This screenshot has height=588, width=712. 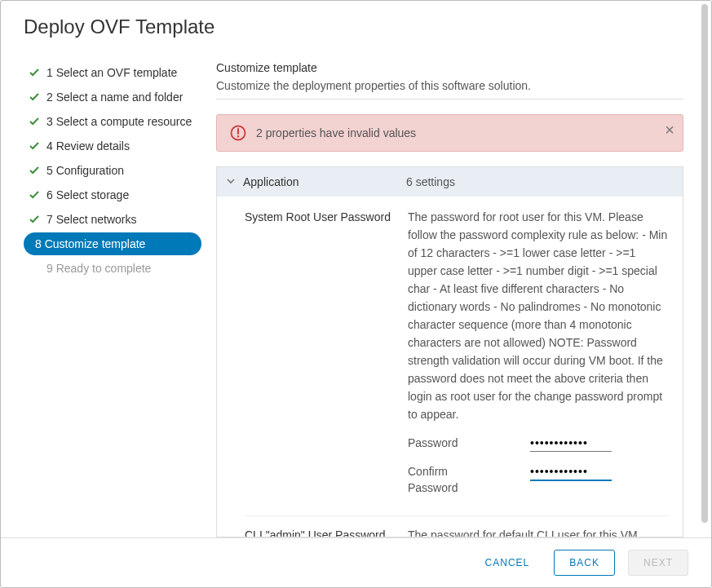 I want to click on wizard-step-8: 8 Customize template, so click(x=113, y=244).